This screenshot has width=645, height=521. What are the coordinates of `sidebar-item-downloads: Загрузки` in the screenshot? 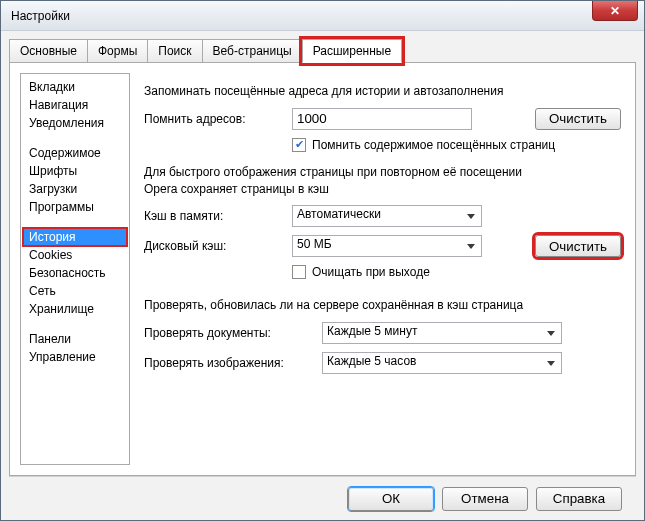 It's located at (75, 189).